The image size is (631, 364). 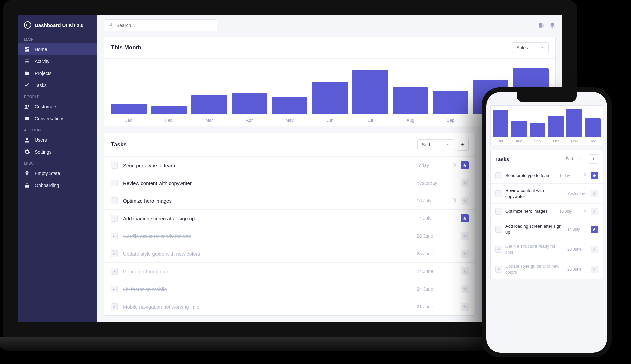 What do you see at coordinates (58, 152) in the screenshot?
I see `sidebar-item-settings: Settings` at bounding box center [58, 152].